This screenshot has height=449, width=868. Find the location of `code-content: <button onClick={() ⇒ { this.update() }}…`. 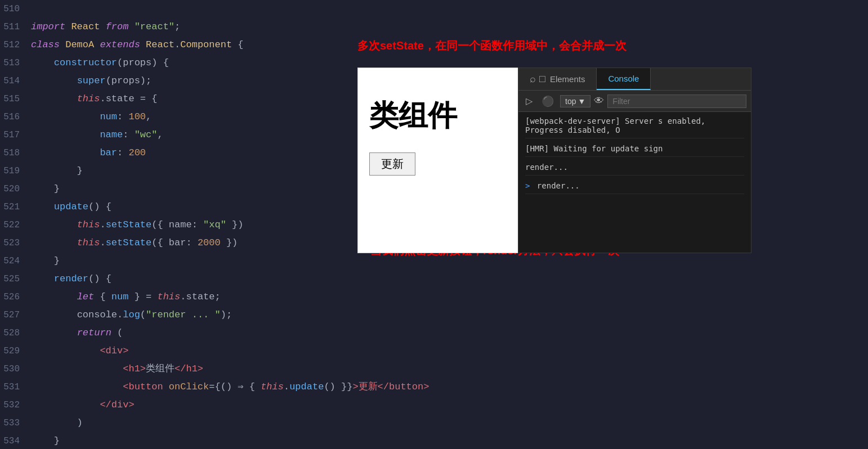

code-content: <button onClick={() ⇒ { this.update() }}… is located at coordinates (230, 387).